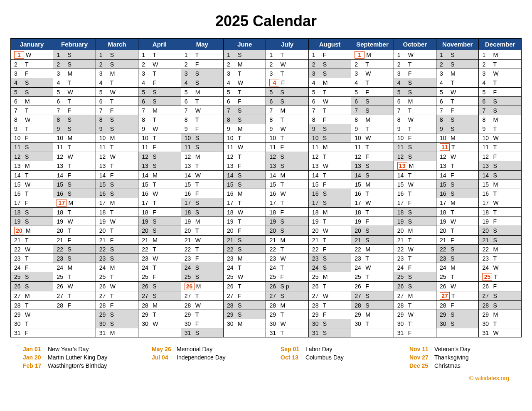  I want to click on day-cell: 1S, so click(74, 55).